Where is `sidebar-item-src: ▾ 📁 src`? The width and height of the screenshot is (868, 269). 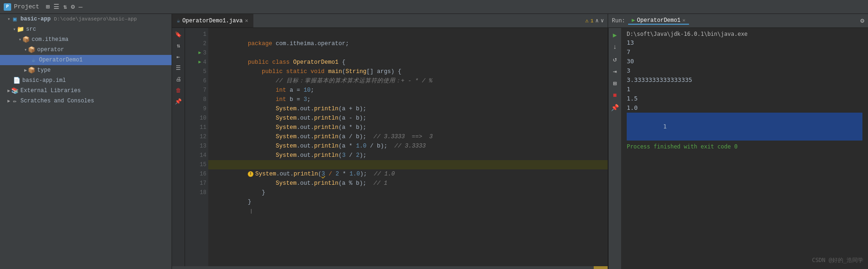
sidebar-item-src: ▾ 📁 src is located at coordinates (86, 29).